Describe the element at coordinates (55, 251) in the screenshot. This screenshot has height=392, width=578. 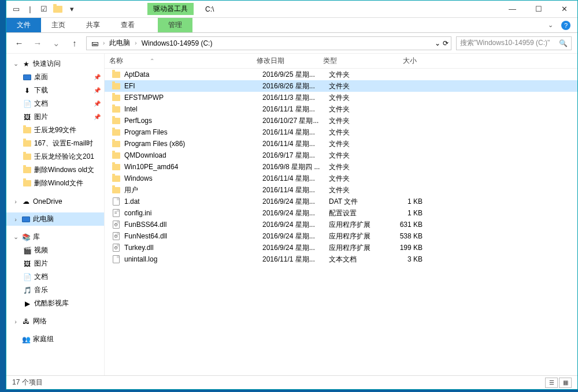
I see `sidebar-videos: 🎬视频` at that location.